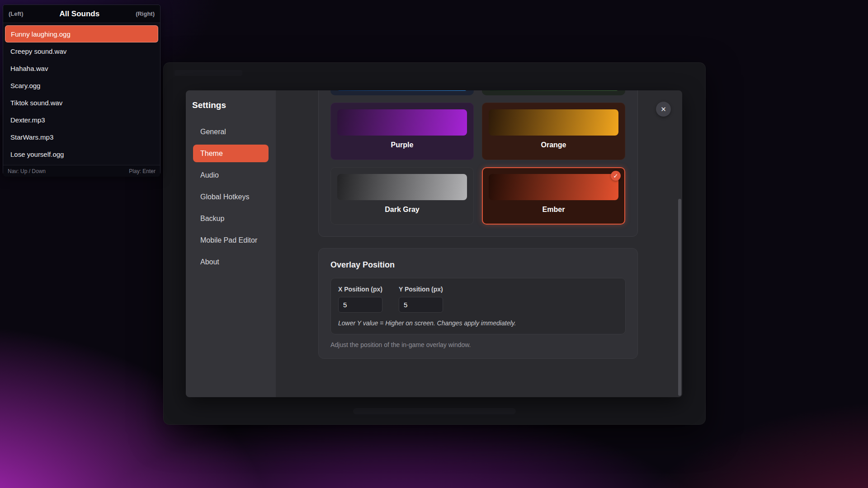  I want to click on sound-list-item: Hahaha.wav, so click(81, 68).